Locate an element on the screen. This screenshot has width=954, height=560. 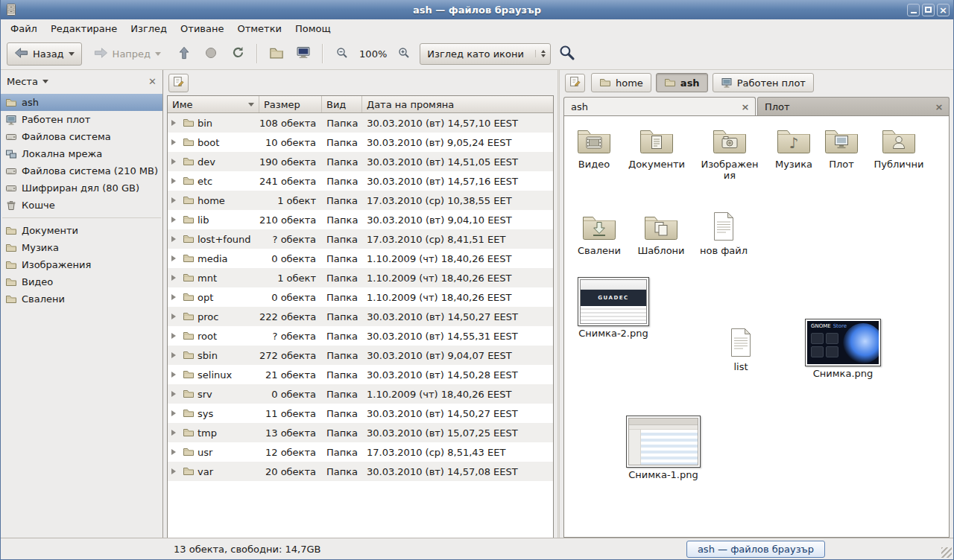
table-row: lib210 обектаПапка30.03.2010 (вт) 9,04,1… is located at coordinates (361, 220).